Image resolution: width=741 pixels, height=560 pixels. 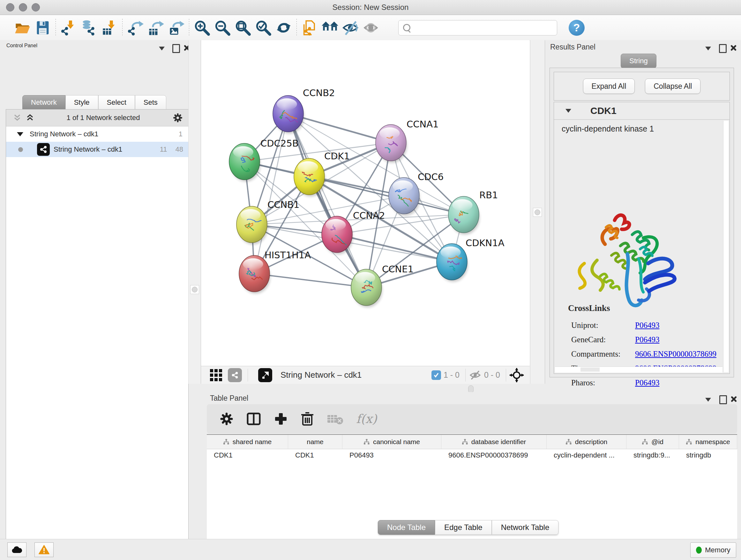 I want to click on results-panel-float-icon, so click(x=723, y=49).